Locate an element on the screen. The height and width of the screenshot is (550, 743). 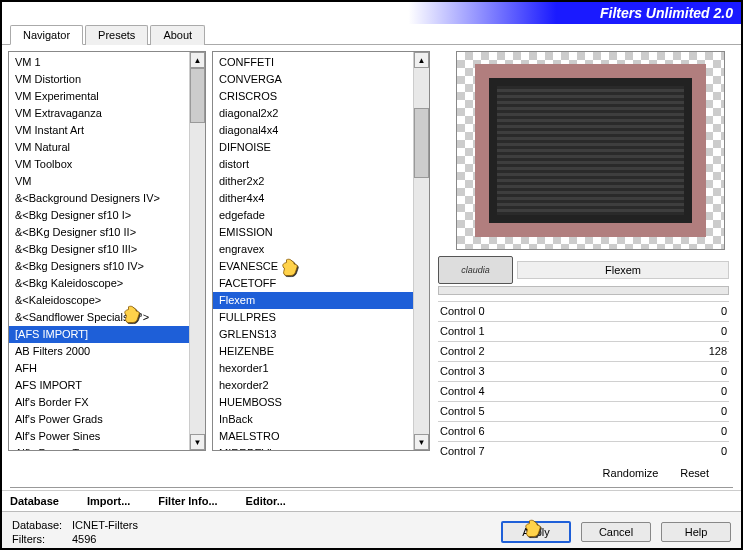
tab-about: About is located at coordinates (178, 35).